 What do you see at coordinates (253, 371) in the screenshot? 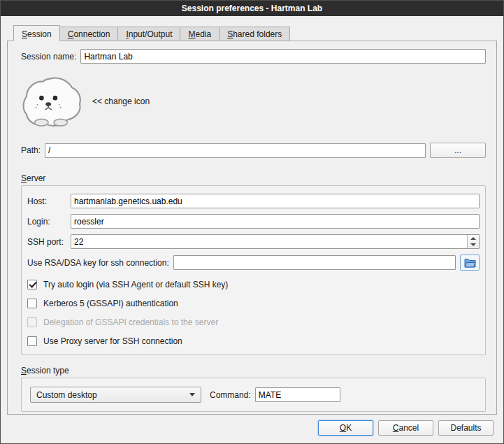
I see `session-type-heading: Session type` at bounding box center [253, 371].